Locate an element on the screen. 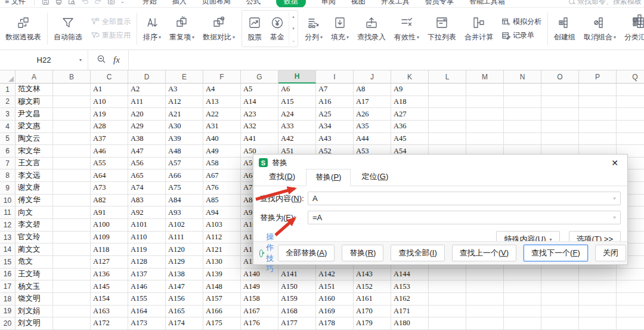 The image size is (644, 330). column-header: E is located at coordinates (185, 77).